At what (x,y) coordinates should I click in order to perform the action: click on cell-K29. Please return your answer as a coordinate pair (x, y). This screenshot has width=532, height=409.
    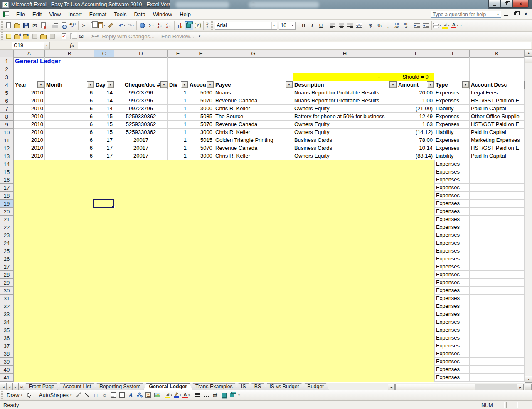
    Looking at the image, I should click on (497, 283).